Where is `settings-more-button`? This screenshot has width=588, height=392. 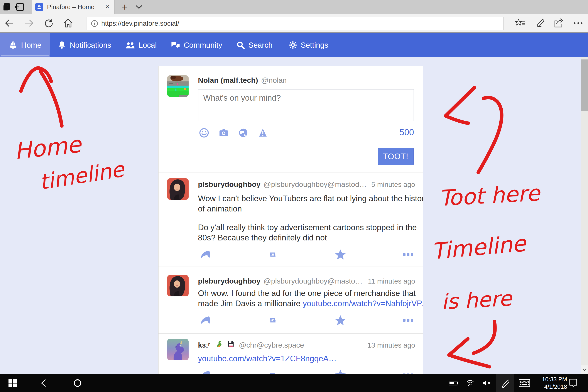 settings-more-button is located at coordinates (578, 23).